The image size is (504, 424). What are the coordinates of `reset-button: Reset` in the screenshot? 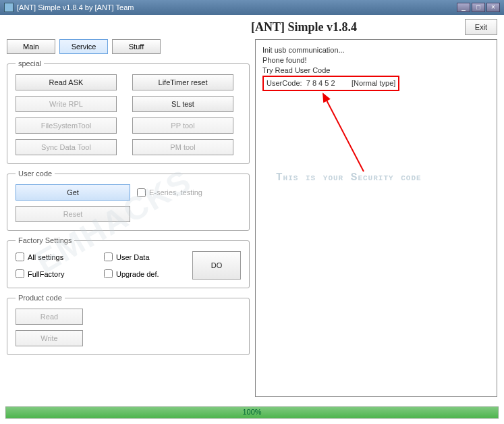 It's located at (73, 214).